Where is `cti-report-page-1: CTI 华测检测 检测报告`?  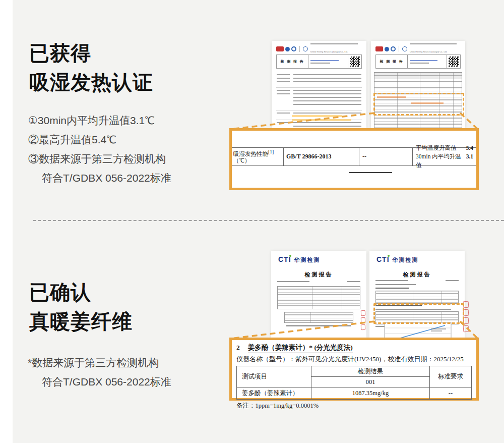 cti-report-page-1: CTI 华测检测 检测报告 is located at coordinates (319, 294).